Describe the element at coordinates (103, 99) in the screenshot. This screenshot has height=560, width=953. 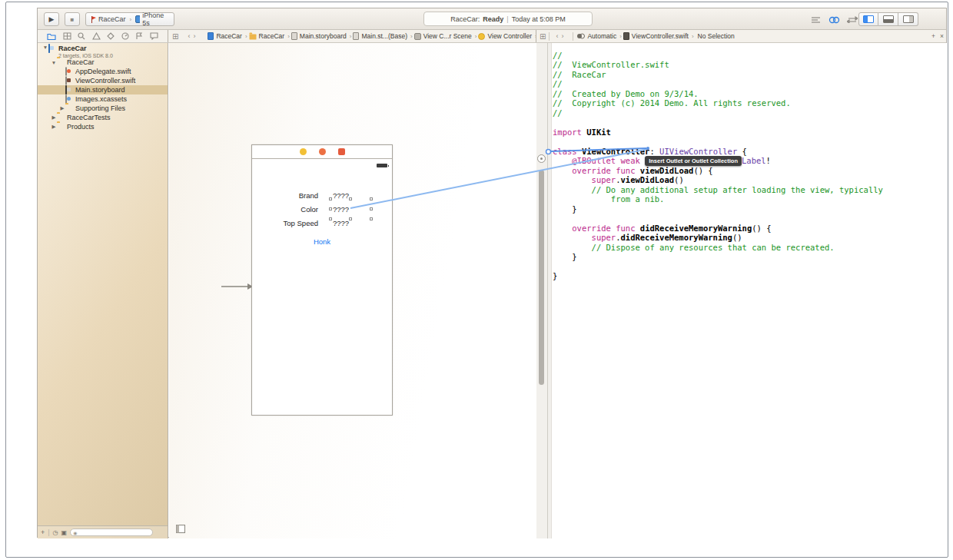
I see `tree-row-images-xcassets: Images.xcassets` at that location.